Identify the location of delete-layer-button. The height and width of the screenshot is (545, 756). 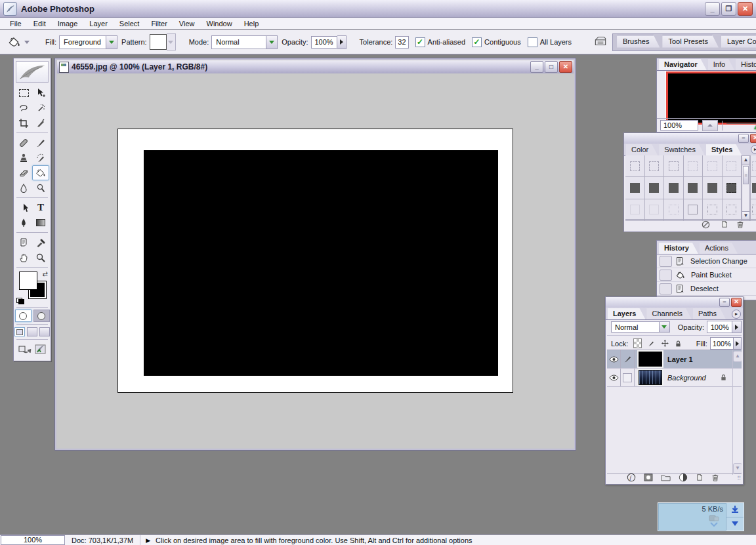
(715, 479).